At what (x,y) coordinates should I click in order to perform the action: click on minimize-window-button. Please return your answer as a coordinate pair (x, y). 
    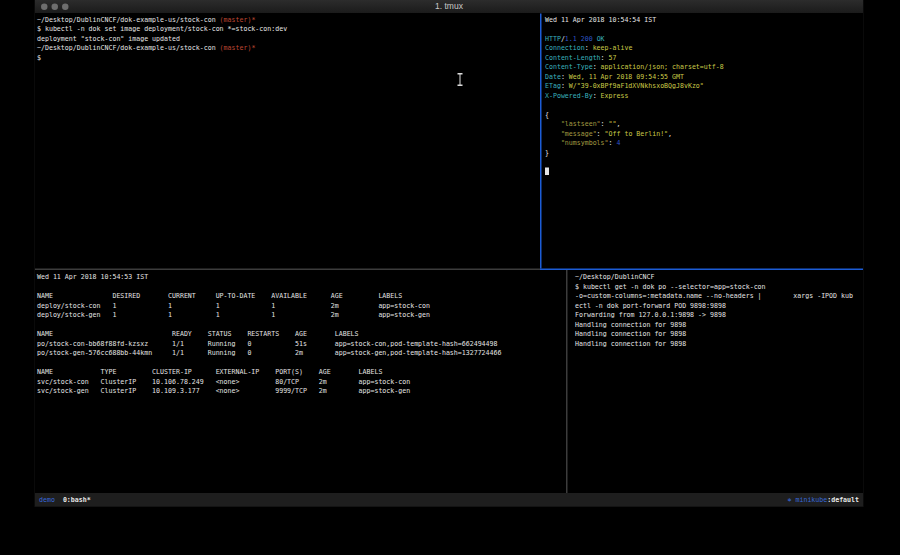
    Looking at the image, I should click on (56, 8).